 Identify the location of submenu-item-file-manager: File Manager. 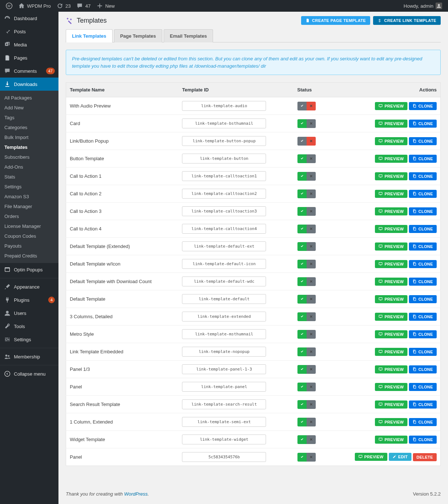
(29, 206).